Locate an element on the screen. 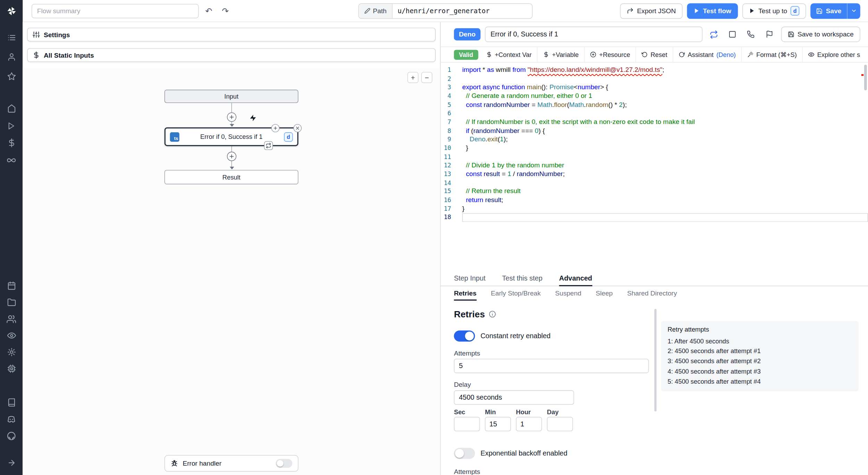  undo-button: ↶ is located at coordinates (209, 11).